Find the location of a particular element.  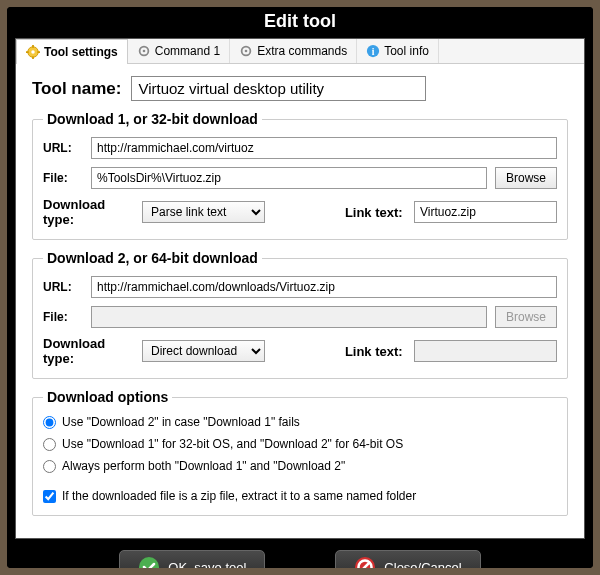

dl2-link-text-input is located at coordinates (486, 351).